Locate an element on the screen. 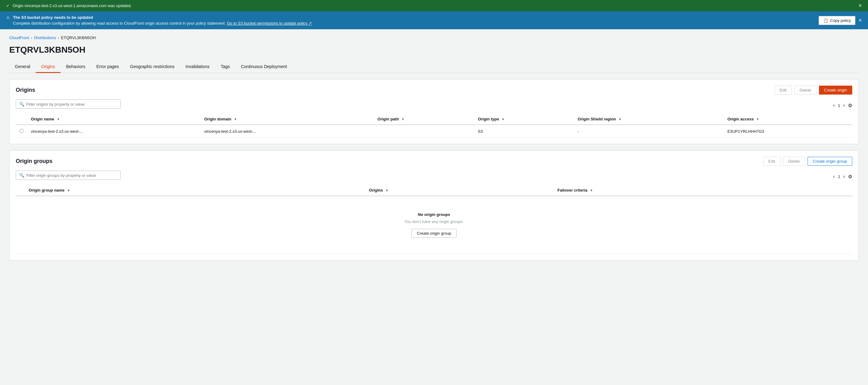 This screenshot has width=868, height=385. origins-row-path is located at coordinates (424, 131).